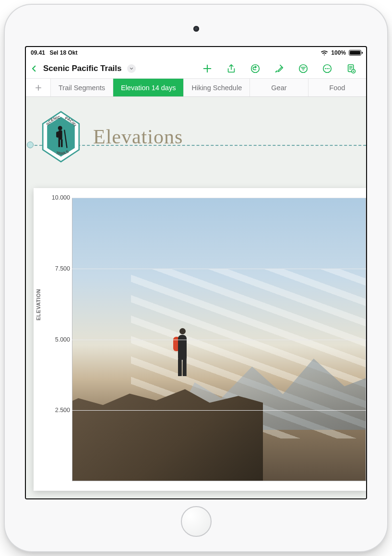 Image resolution: width=392 pixels, height=556 pixels. What do you see at coordinates (30, 145) in the screenshot?
I see `selection-handle` at bounding box center [30, 145].